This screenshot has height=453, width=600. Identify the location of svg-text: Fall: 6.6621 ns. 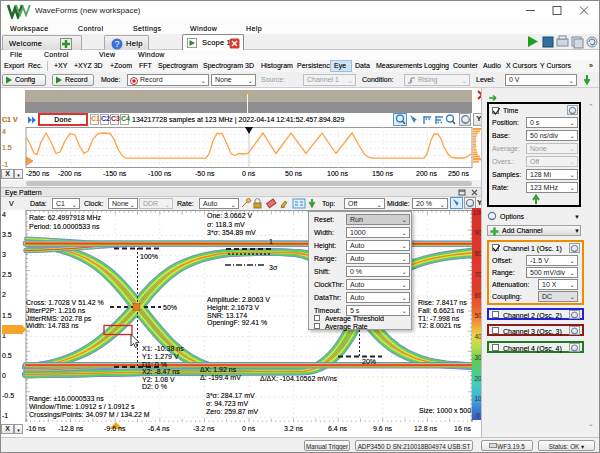
(441, 310).